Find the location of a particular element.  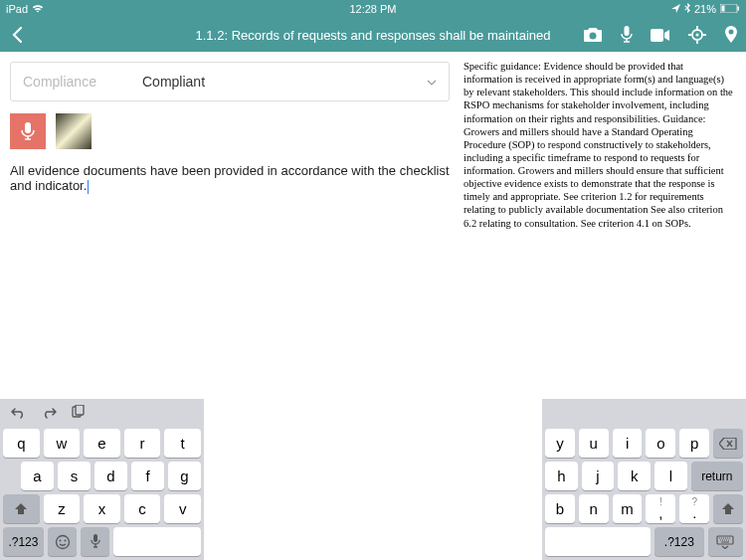

microphone-icon is located at coordinates (627, 35).